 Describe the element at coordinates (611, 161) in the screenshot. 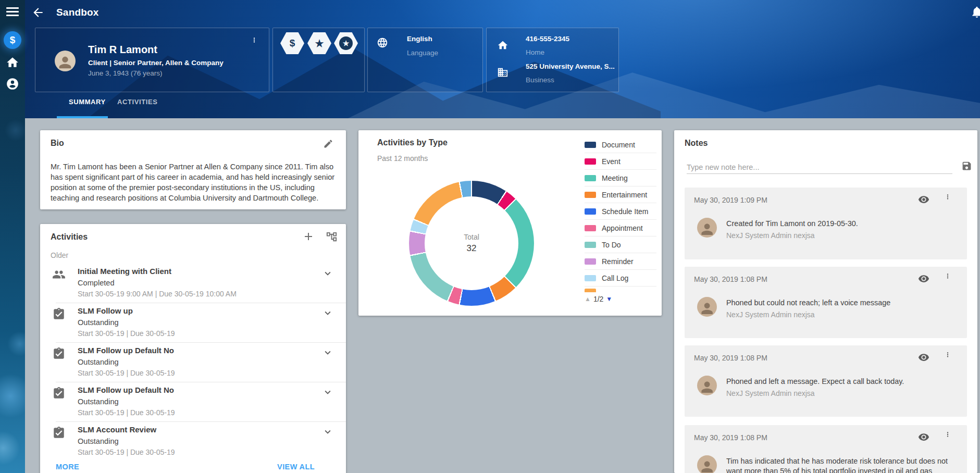

I see `legend-label: Event` at that location.